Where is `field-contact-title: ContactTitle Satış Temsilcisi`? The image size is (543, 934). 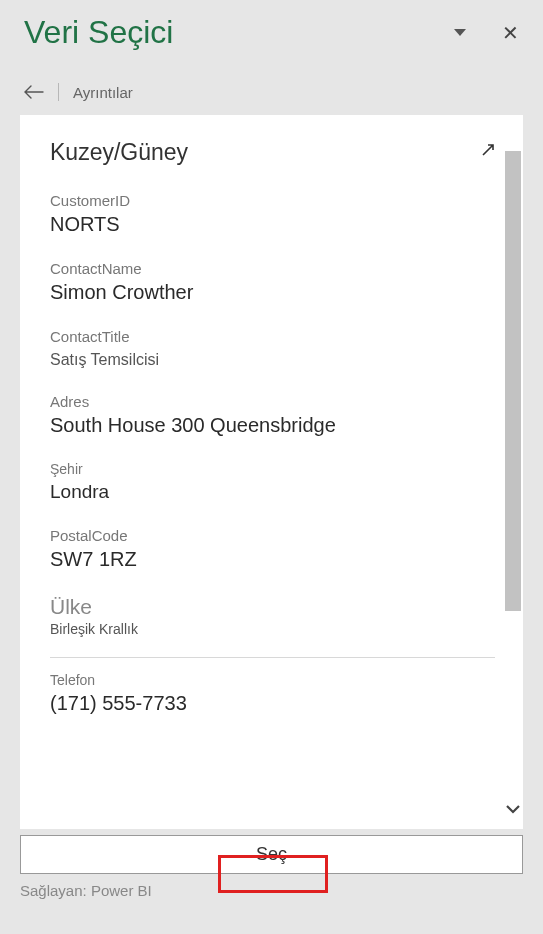 field-contact-title: ContactTitle Satış Temsilcisi is located at coordinates (272, 348).